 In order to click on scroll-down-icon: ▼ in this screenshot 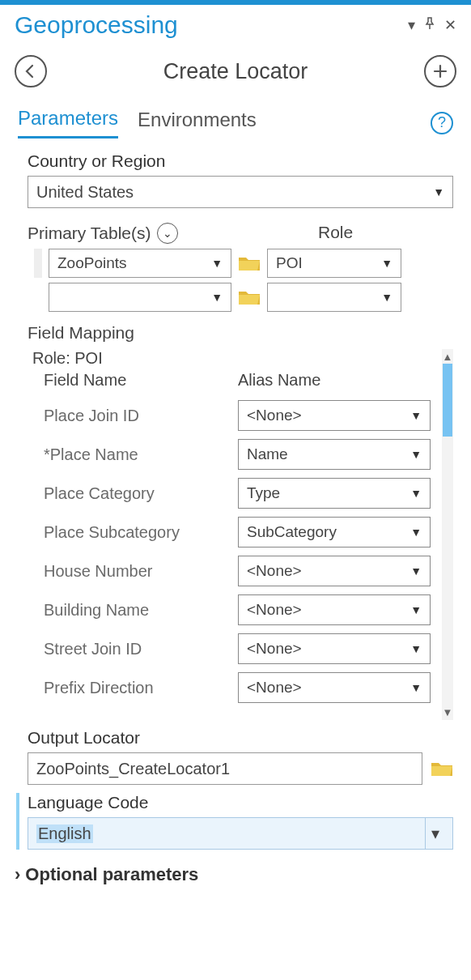, I will do `click(448, 713)`.